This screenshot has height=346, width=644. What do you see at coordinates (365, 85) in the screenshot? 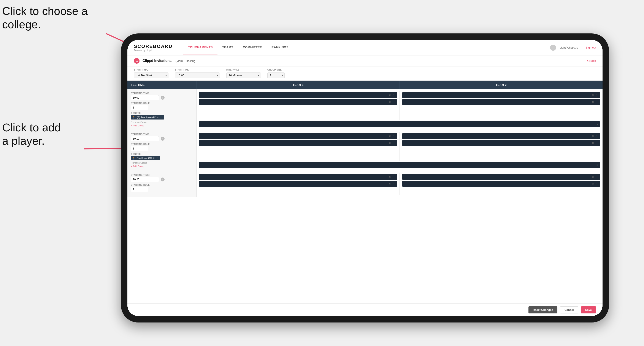
I see `table-header: Tee Time Team 1 Team 2` at bounding box center [365, 85].